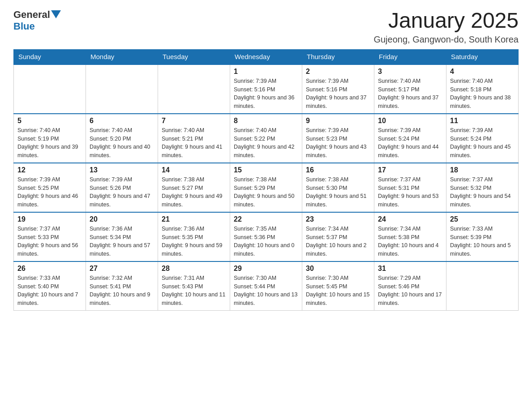 The image size is (532, 411). What do you see at coordinates (194, 170) in the screenshot?
I see `day-number: 14` at bounding box center [194, 170].